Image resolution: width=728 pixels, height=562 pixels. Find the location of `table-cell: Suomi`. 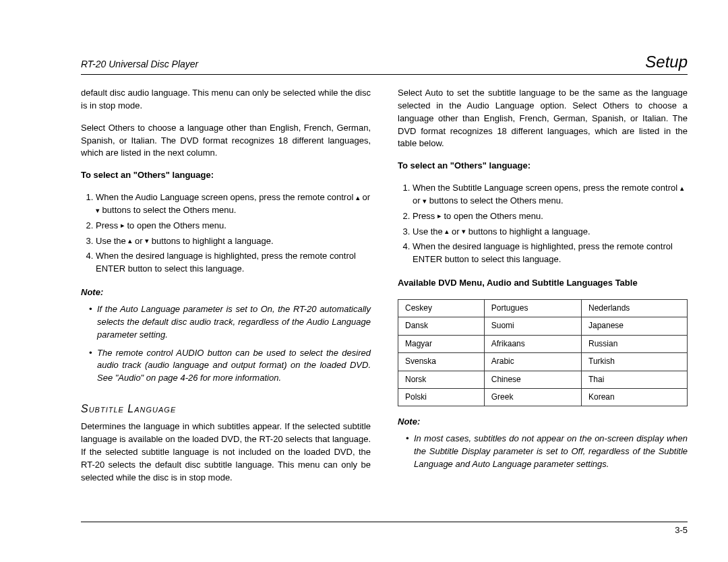

table-cell: Suomi is located at coordinates (533, 326).